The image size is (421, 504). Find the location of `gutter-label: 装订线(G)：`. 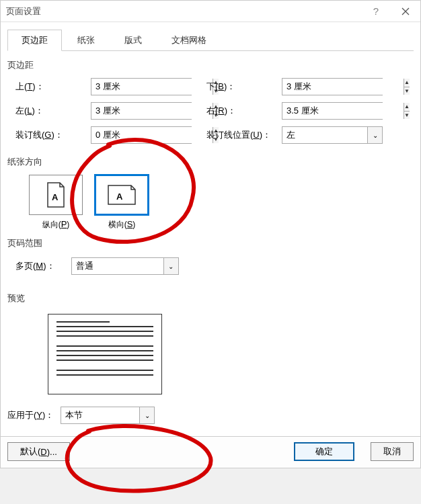

gutter-label: 装订线(G)： is located at coordinates (49, 135).